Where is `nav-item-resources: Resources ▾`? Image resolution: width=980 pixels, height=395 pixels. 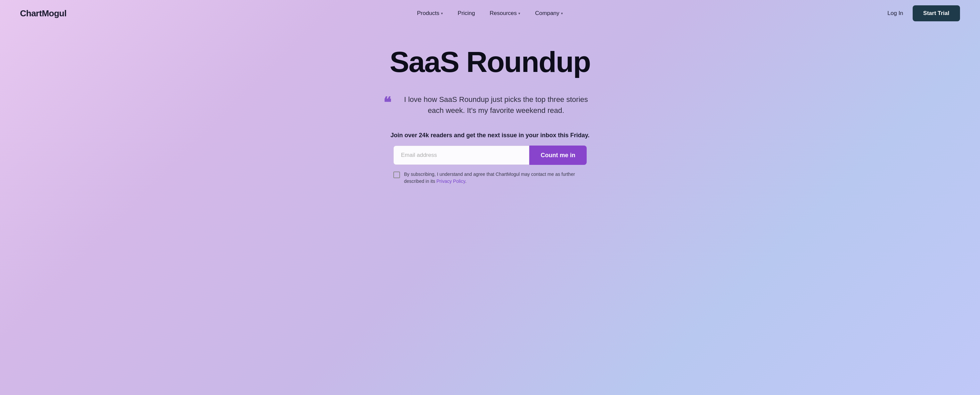
nav-item-resources: Resources ▾ is located at coordinates (505, 13).